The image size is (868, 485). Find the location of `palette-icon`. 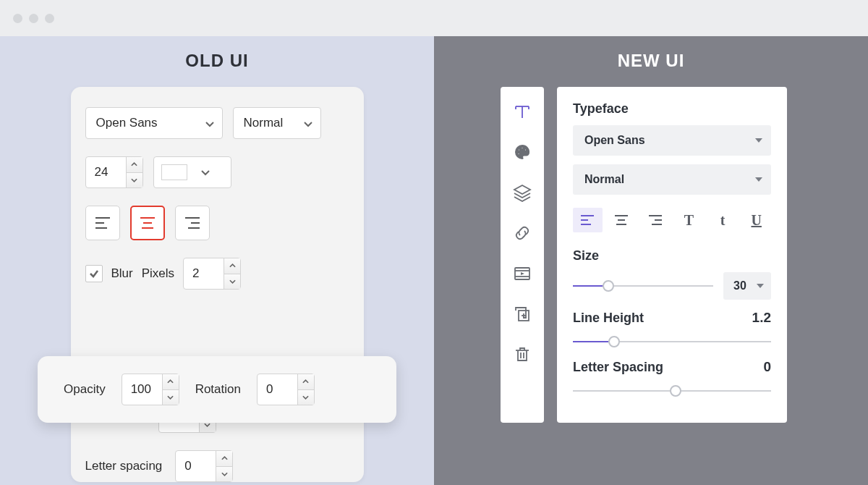

palette-icon is located at coordinates (522, 152).